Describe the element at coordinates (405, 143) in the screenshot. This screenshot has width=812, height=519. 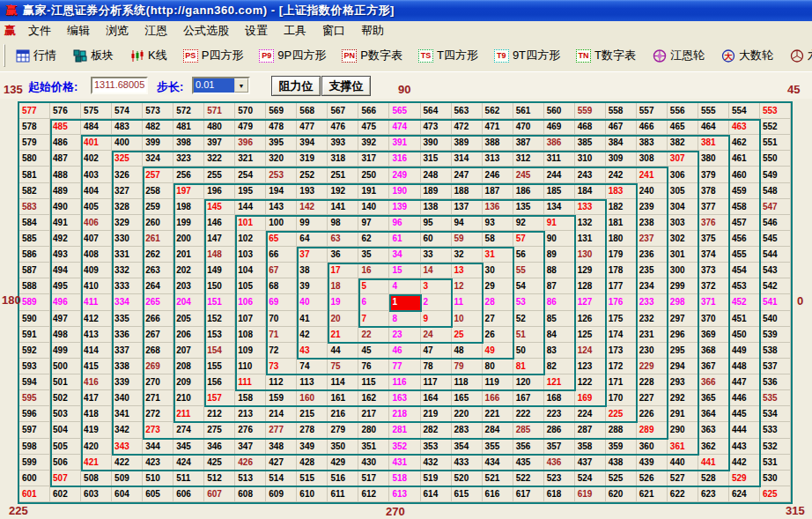
I see `grid-cell-391: 391` at that location.